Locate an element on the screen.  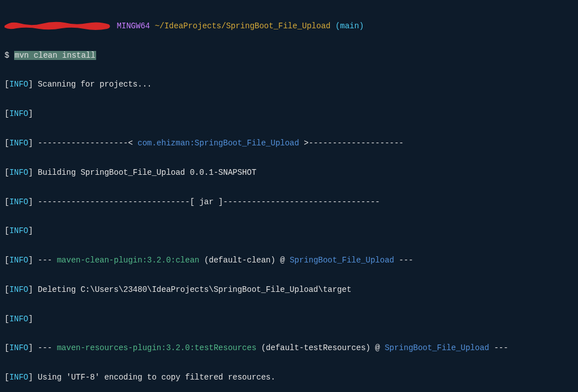
plugin-goal: maven-clean-plugin:3.2.0:clean is located at coordinates (128, 260).